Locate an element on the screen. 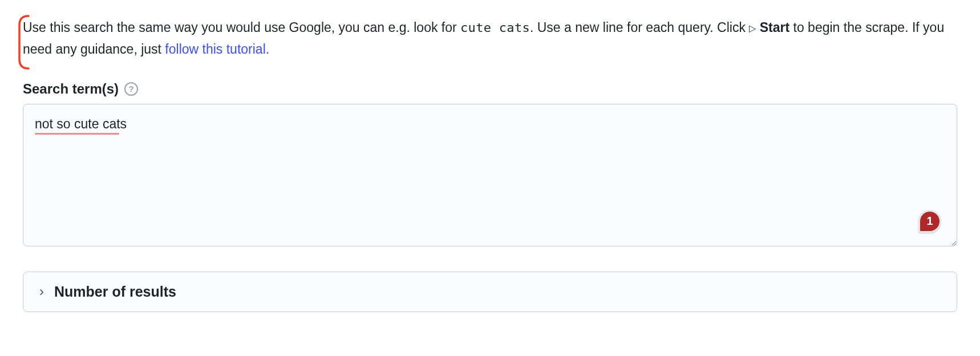 The height and width of the screenshot is (356, 980). tutorial-link: follow this tutorial. is located at coordinates (217, 49).